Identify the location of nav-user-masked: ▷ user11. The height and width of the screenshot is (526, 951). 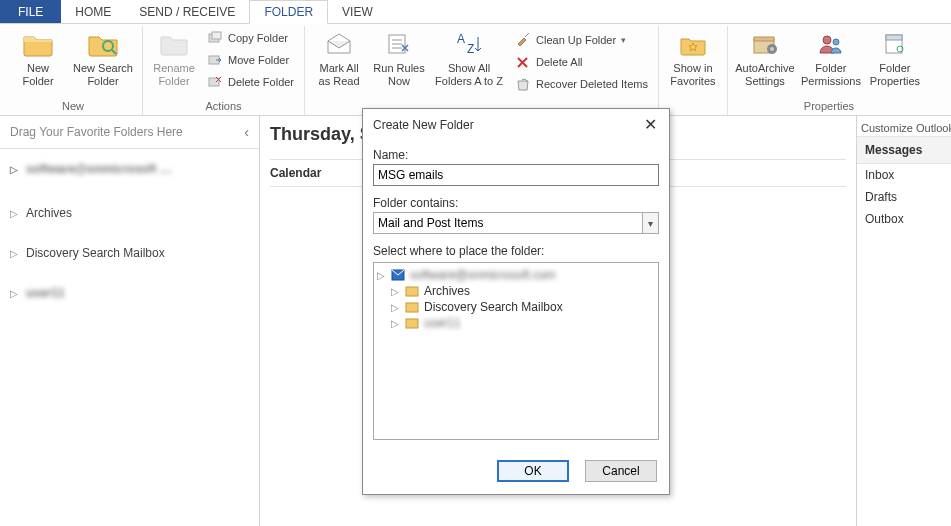
(130, 293).